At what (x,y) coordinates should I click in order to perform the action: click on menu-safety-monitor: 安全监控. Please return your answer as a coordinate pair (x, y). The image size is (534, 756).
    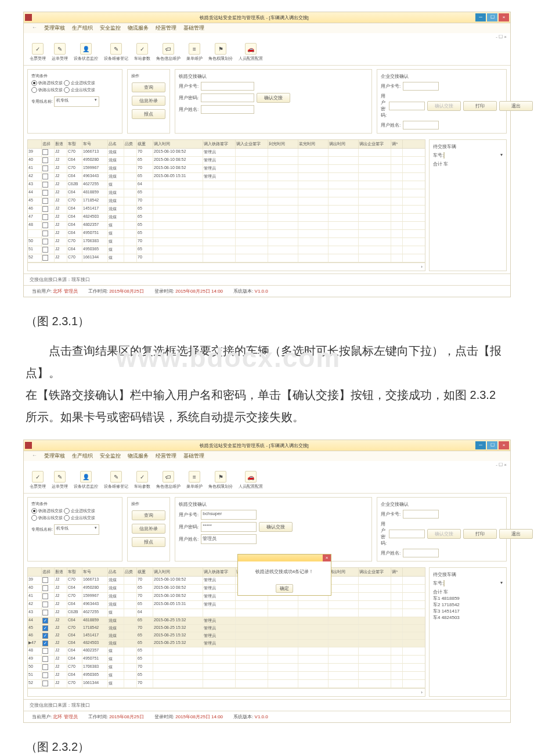
    Looking at the image, I should click on (110, 456).